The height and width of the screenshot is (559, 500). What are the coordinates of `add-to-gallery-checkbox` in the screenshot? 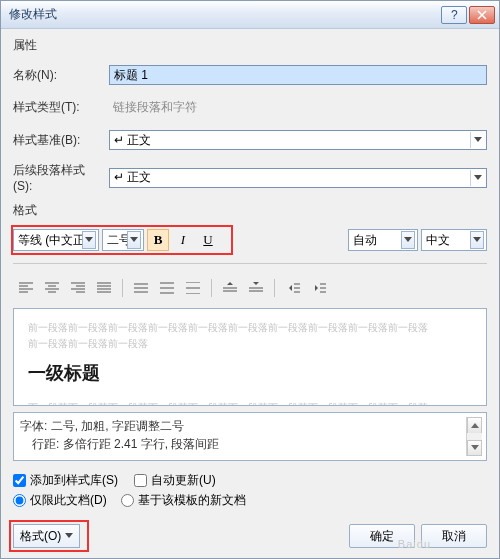 It's located at (20, 480).